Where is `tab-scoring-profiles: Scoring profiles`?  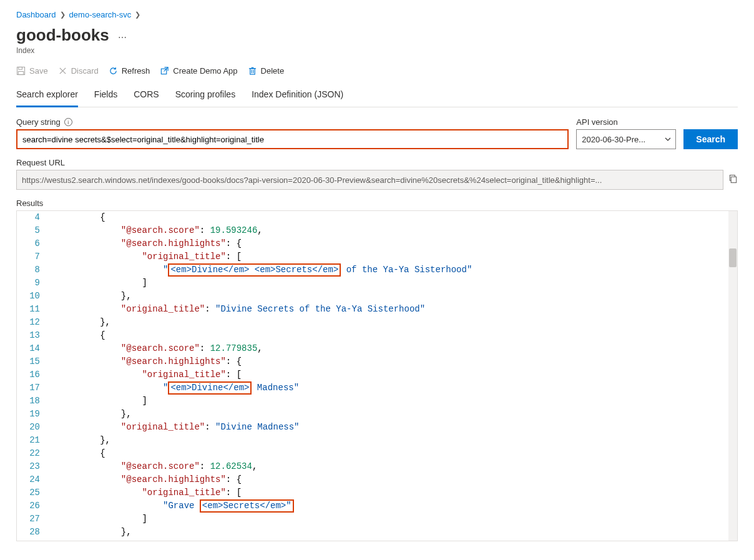
tab-scoring-profiles: Scoring profiles is located at coordinates (206, 96).